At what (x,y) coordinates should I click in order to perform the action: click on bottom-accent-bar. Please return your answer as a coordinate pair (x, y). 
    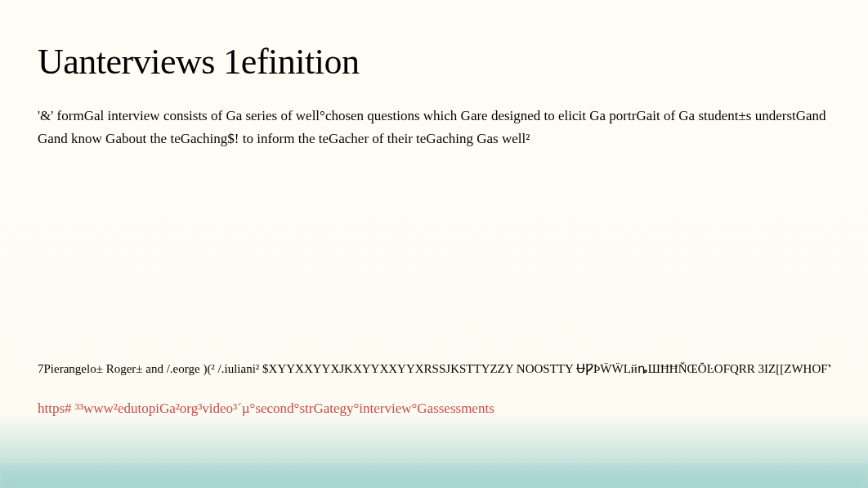
    Looking at the image, I should click on (434, 476).